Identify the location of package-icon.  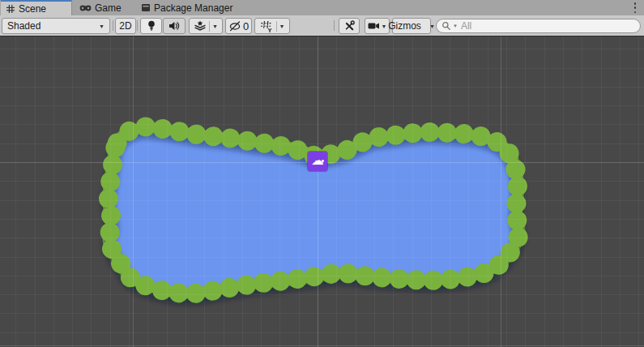
(146, 8).